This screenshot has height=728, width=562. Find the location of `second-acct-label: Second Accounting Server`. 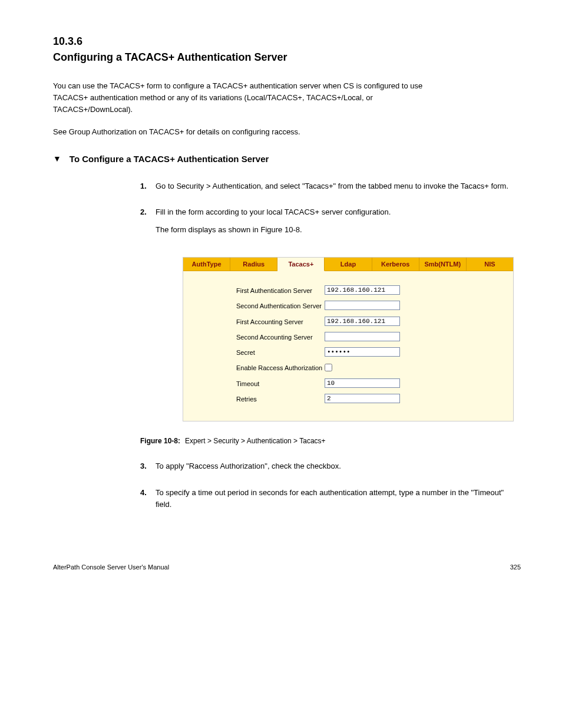

second-acct-label: Second Accounting Server is located at coordinates (280, 337).